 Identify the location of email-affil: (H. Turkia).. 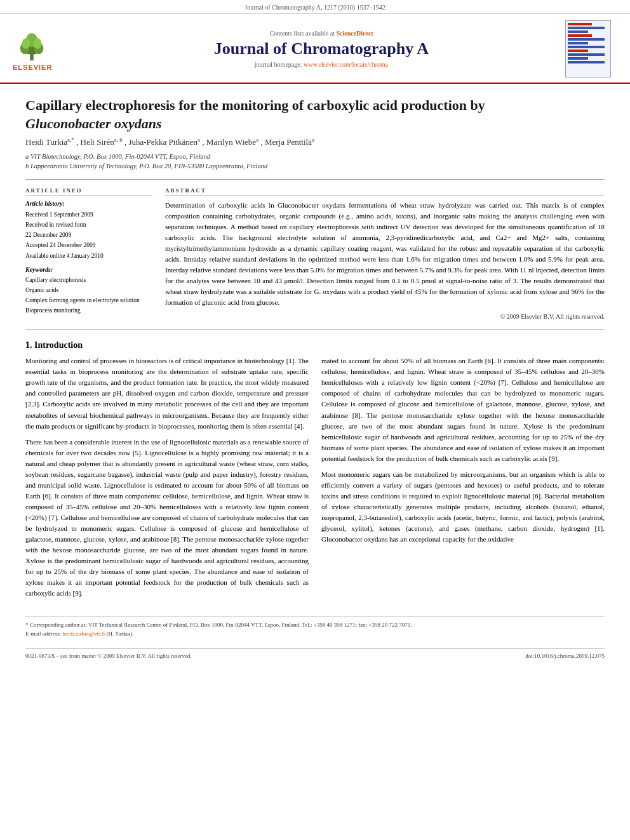
(121, 634).